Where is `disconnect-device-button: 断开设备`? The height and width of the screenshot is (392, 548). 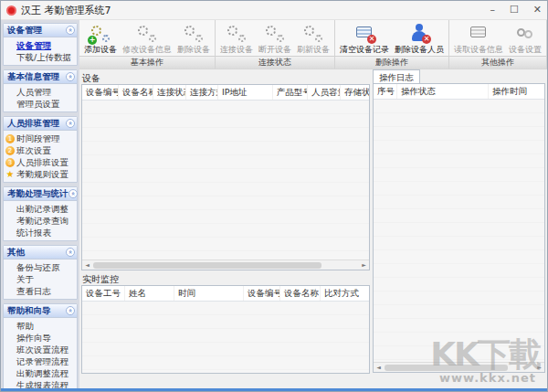
disconnect-device-button: 断开设备 is located at coordinates (275, 38).